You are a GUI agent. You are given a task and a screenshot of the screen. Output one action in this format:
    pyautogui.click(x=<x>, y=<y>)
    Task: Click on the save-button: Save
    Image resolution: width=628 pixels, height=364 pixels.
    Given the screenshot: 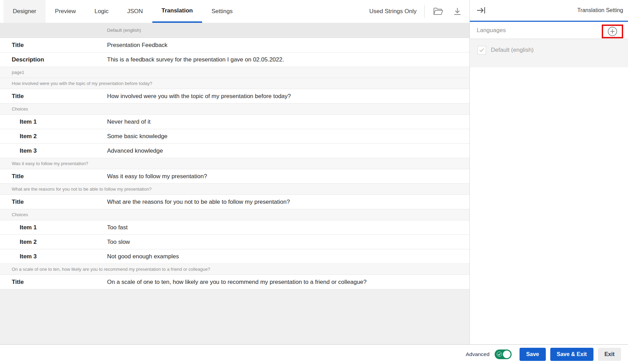 What is the action you would take?
    pyautogui.click(x=533, y=354)
    